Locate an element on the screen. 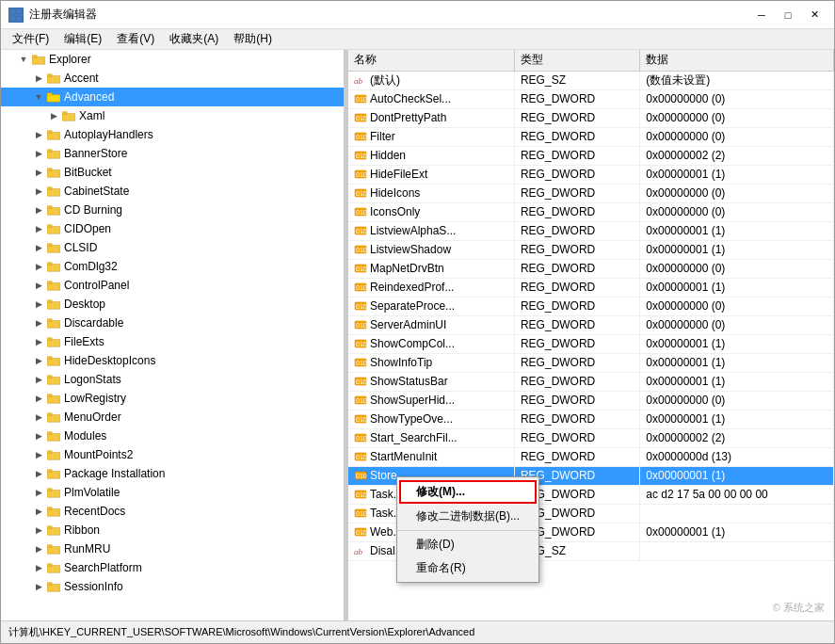  tree-item: ▶ ControlPanel is located at coordinates (172, 285).